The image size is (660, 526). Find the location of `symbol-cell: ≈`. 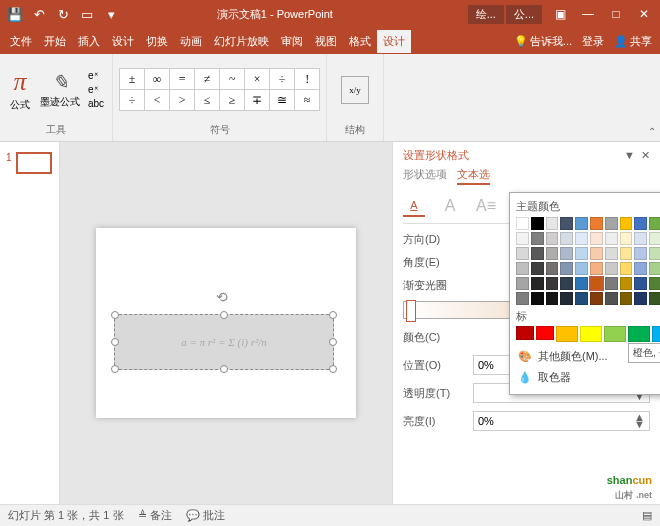

symbol-cell: ≈ is located at coordinates (307, 100).